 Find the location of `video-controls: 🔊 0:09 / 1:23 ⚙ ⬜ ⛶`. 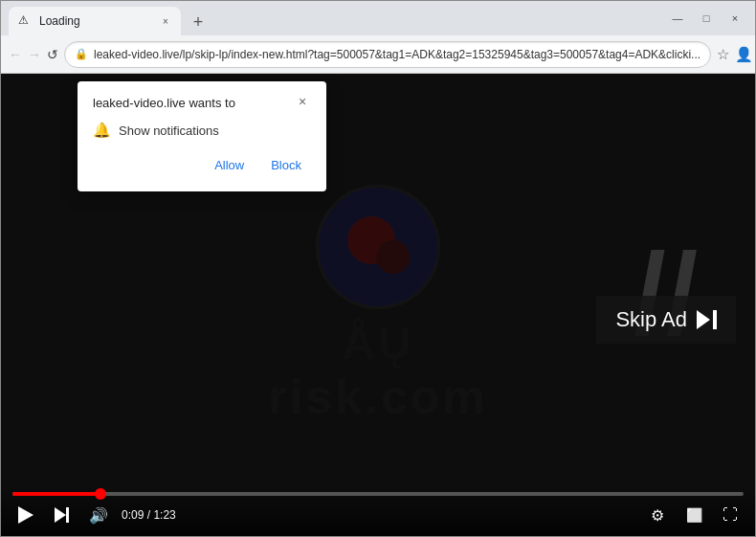

video-controls: 🔊 0:09 / 1:23 ⚙ ⬜ ⛶ is located at coordinates (378, 511).